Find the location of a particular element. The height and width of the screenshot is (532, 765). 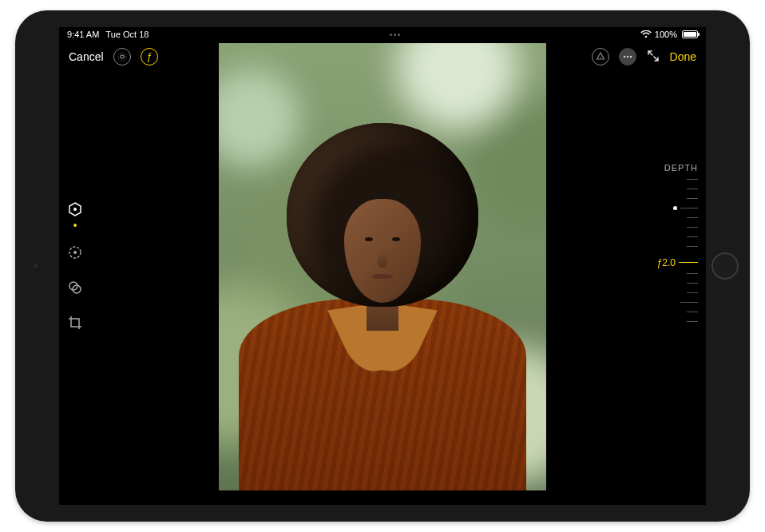

done-button: Done is located at coordinates (684, 57).